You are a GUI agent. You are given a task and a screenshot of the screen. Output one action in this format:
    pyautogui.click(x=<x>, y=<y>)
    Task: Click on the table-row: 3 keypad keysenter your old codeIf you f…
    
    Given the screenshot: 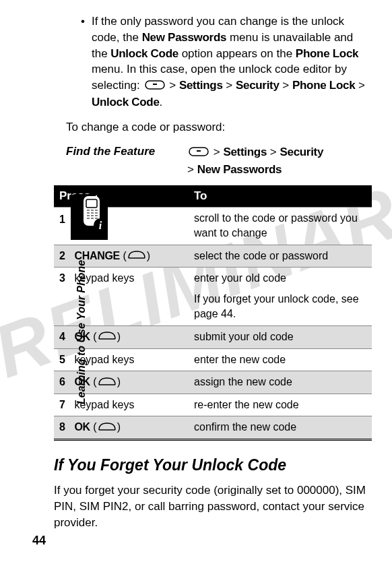 What is the action you would take?
    pyautogui.click(x=213, y=296)
    